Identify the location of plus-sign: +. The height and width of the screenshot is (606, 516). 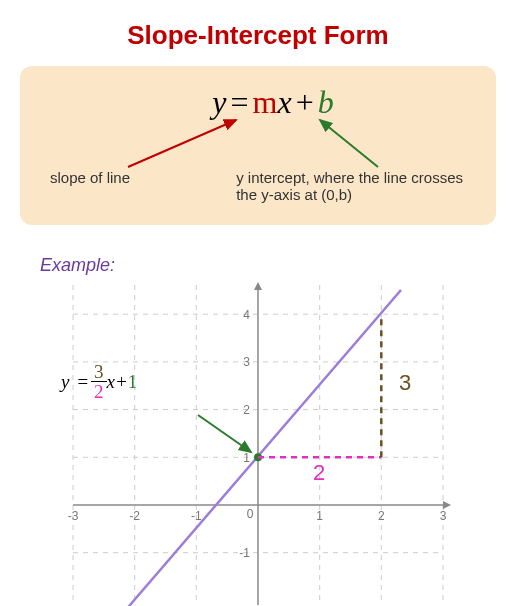
(305, 102).